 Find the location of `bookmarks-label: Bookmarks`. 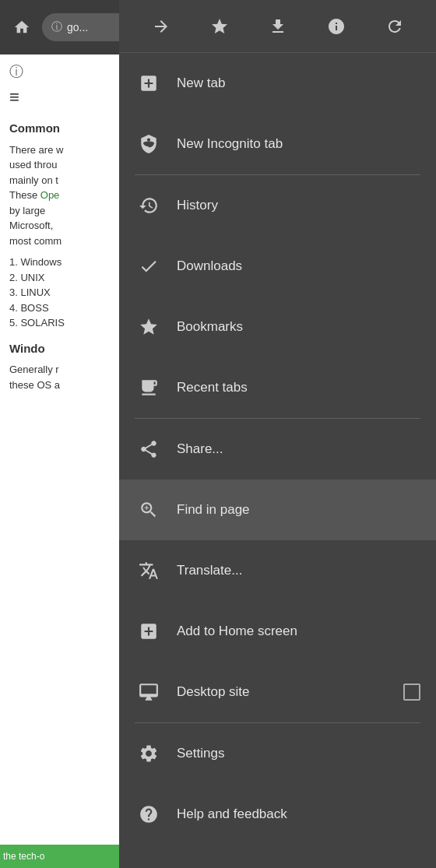

bookmarks-label: Bookmarks is located at coordinates (299, 327).